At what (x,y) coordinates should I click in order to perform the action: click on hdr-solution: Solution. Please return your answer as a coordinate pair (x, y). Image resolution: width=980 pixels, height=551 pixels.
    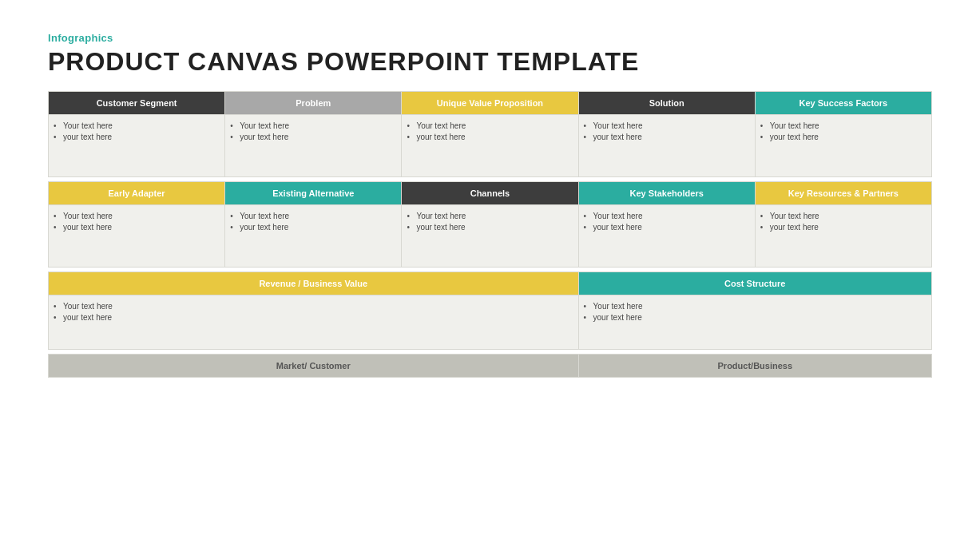
    Looking at the image, I should click on (666, 104).